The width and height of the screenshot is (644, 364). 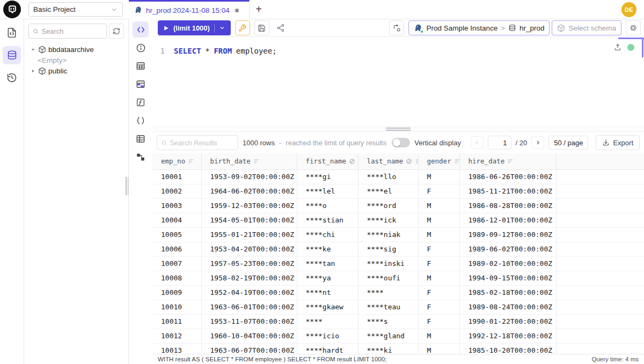 What do you see at coordinates (177, 307) in the screenshot?
I see `table-cell: 10010` at bounding box center [177, 307].